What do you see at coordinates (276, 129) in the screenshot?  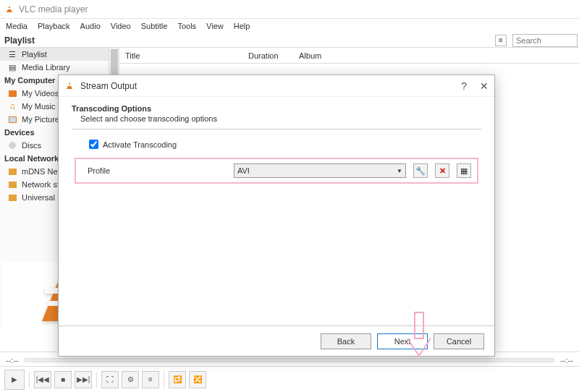 I see `divider` at bounding box center [276, 129].